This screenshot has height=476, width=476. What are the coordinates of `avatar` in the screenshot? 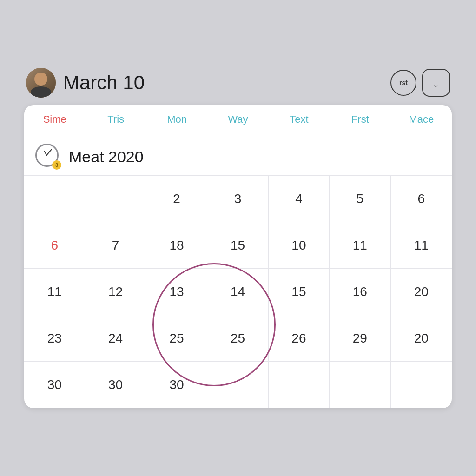 It's located at (41, 83).